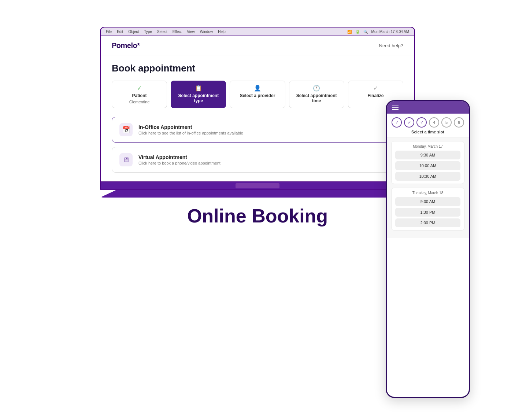  Describe the element at coordinates (428, 132) in the screenshot. I see `phone-steps-label: Select a time slot` at that location.